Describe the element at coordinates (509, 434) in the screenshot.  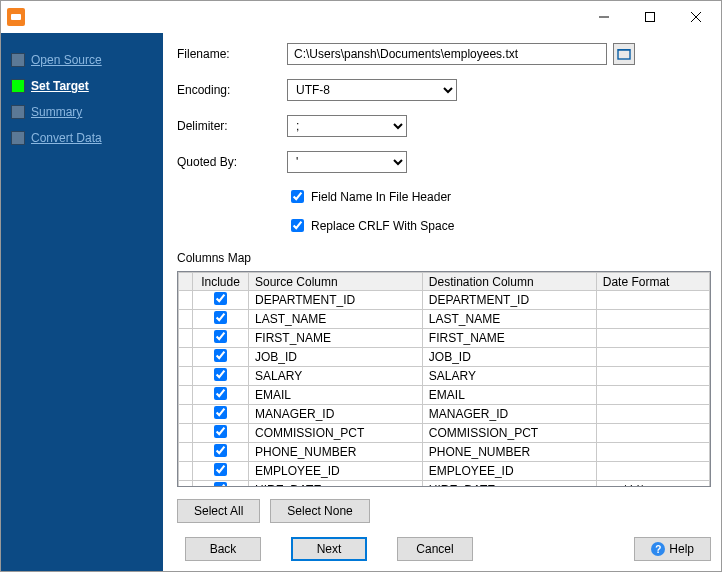
I see `destination-column-cell: COMMISSION_PCT` at that location.